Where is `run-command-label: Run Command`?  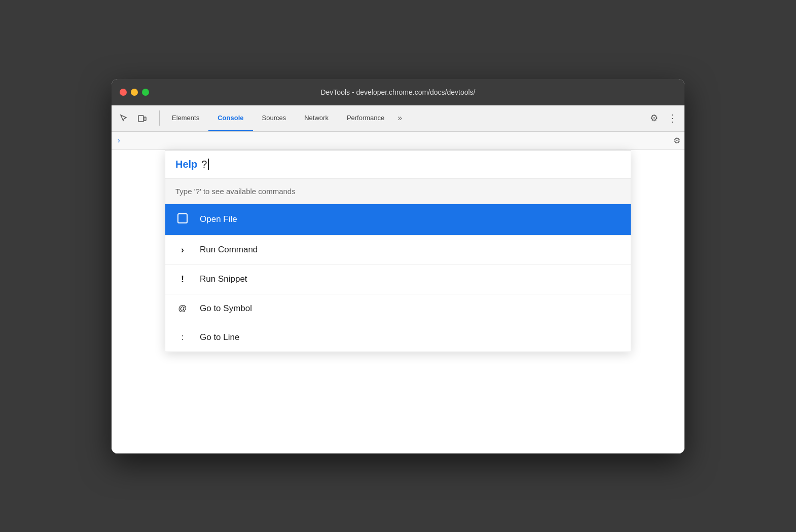
run-command-label: Run Command is located at coordinates (229, 250).